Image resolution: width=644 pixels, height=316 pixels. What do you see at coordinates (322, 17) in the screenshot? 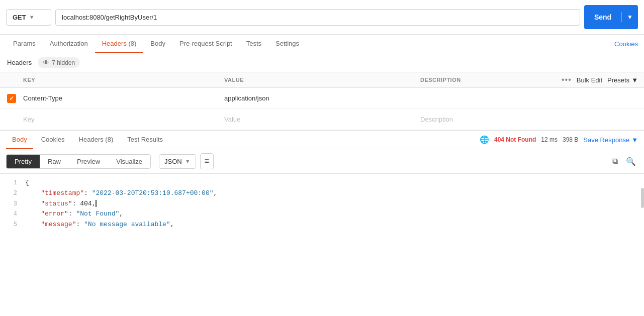
I see `url-bar: GET ▼ Send ▼` at bounding box center [322, 17].